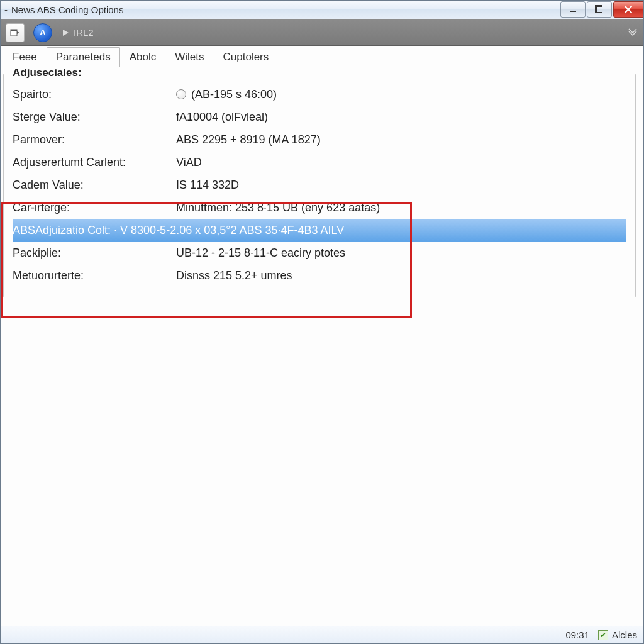 The width and height of the screenshot is (644, 644). I want to click on param-label: Parmover:, so click(94, 140).